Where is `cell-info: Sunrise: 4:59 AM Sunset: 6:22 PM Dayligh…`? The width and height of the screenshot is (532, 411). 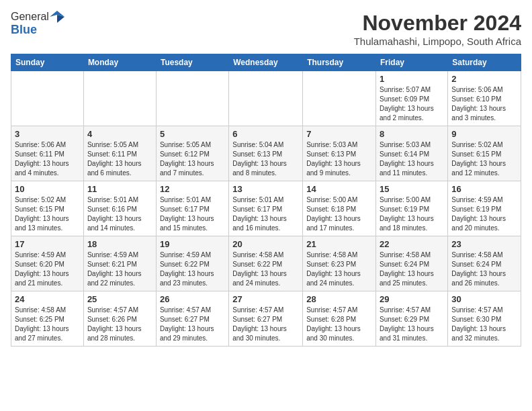
cell-info: Sunrise: 4:59 AM Sunset: 6:22 PM Dayligh… is located at coordinates (192, 269).